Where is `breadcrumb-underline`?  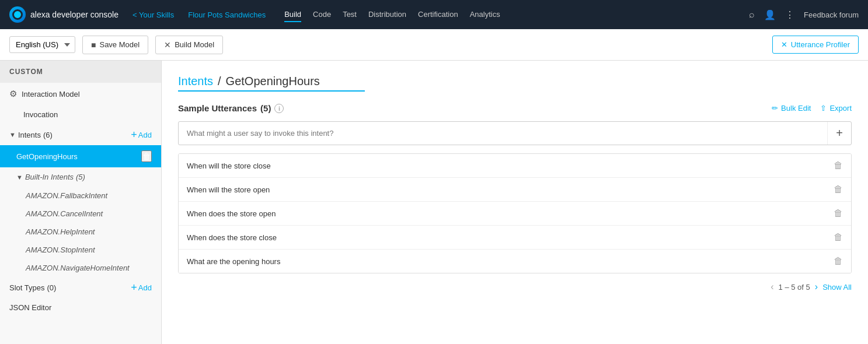
breadcrumb-underline is located at coordinates (271, 91).